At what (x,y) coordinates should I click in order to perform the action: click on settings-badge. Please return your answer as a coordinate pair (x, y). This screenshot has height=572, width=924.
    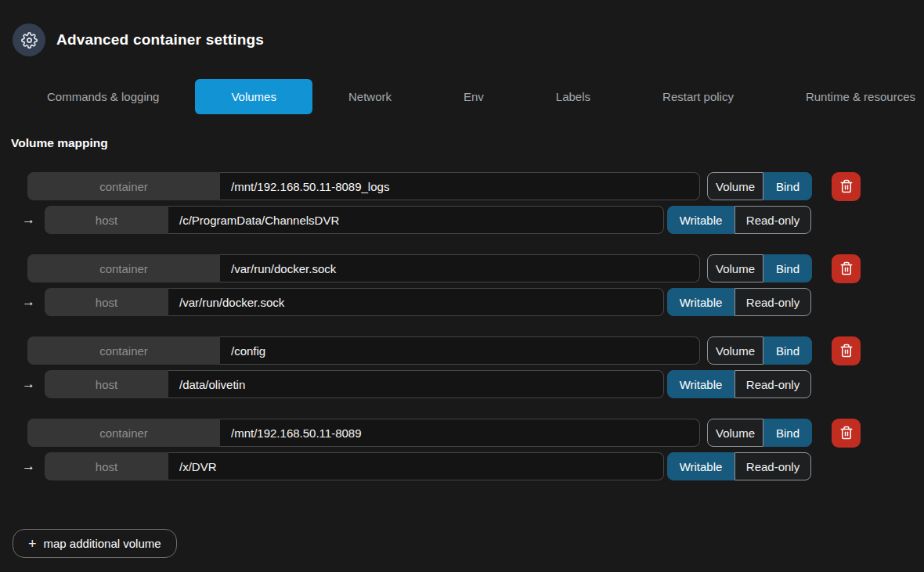
    Looking at the image, I should click on (29, 40).